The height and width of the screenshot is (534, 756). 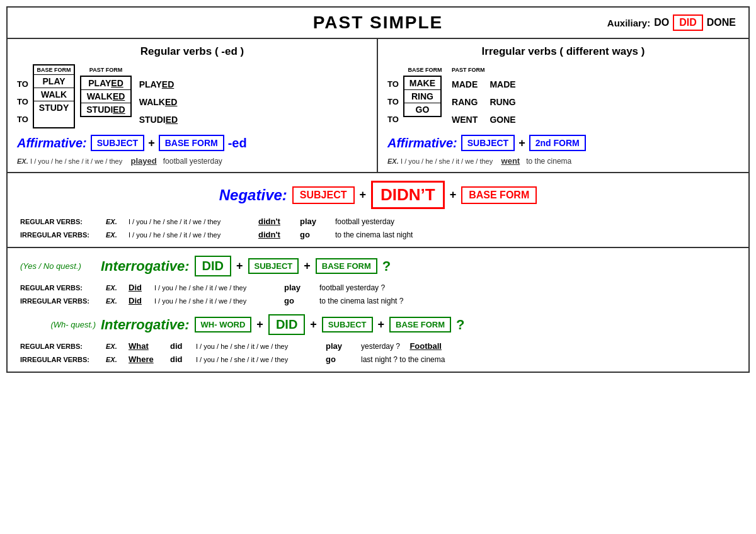 What do you see at coordinates (106, 96) in the screenshot?
I see `past-form-boxed-group: PAST FORM PLAYED WALKED STUDIED` at bounding box center [106, 96].